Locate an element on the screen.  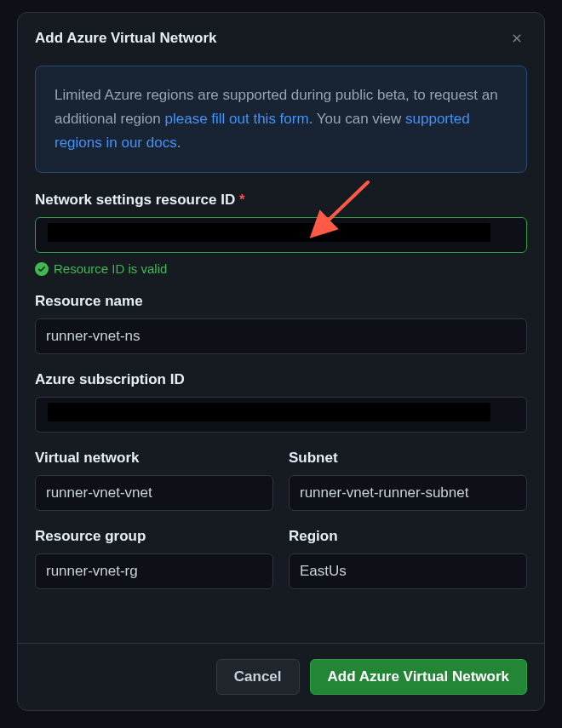
field-resource-id: Network settings resource ID * Resource … is located at coordinates (281, 233).